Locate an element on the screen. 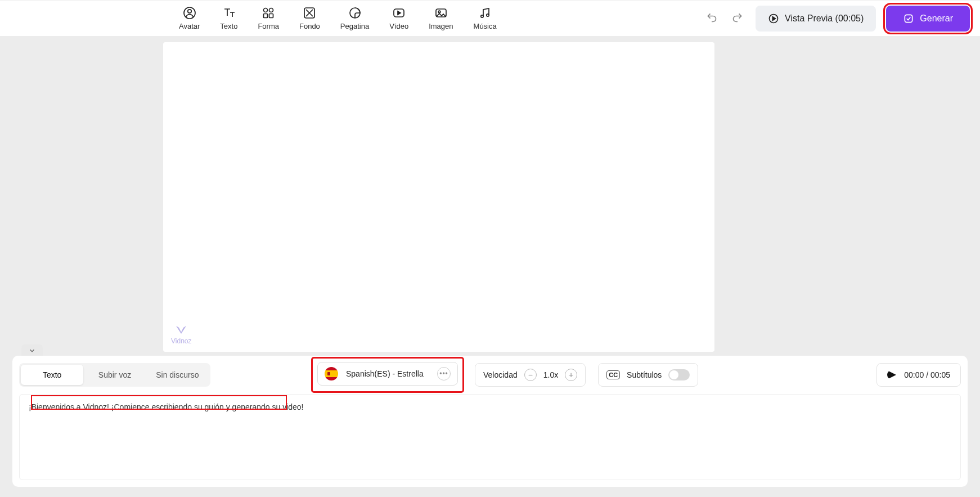  tool-video: Vídeo is located at coordinates (399, 18).